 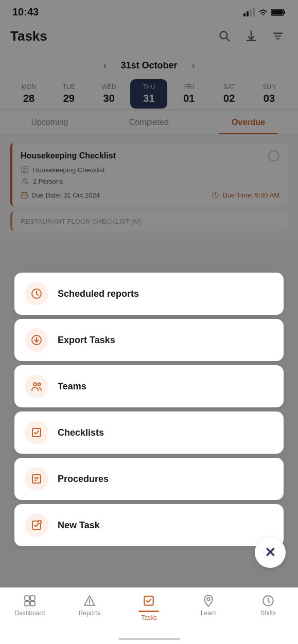 I want to click on scheduled-reports-icon-circle, so click(x=37, y=294).